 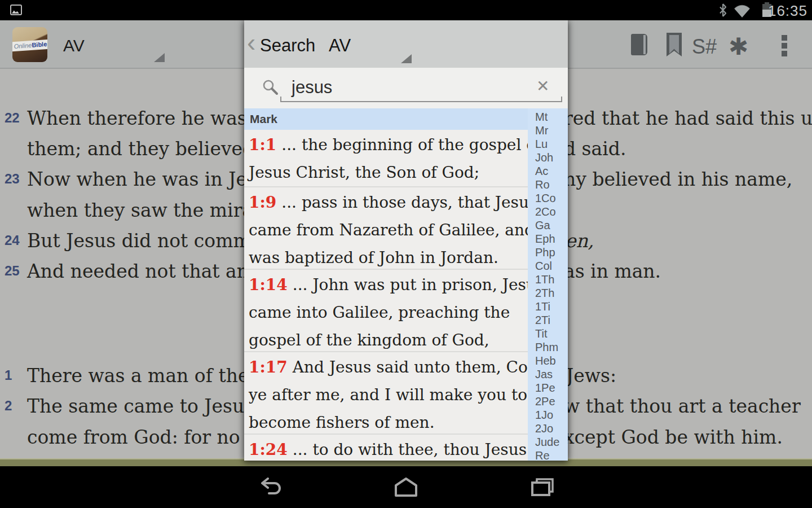 What do you see at coordinates (548, 415) in the screenshot?
I see `book-index-item: 1Jo` at bounding box center [548, 415].